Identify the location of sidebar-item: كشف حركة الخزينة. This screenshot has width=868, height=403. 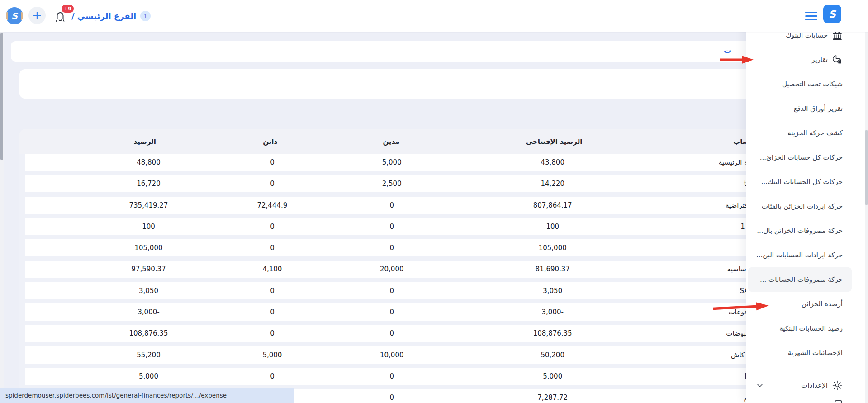
(799, 133).